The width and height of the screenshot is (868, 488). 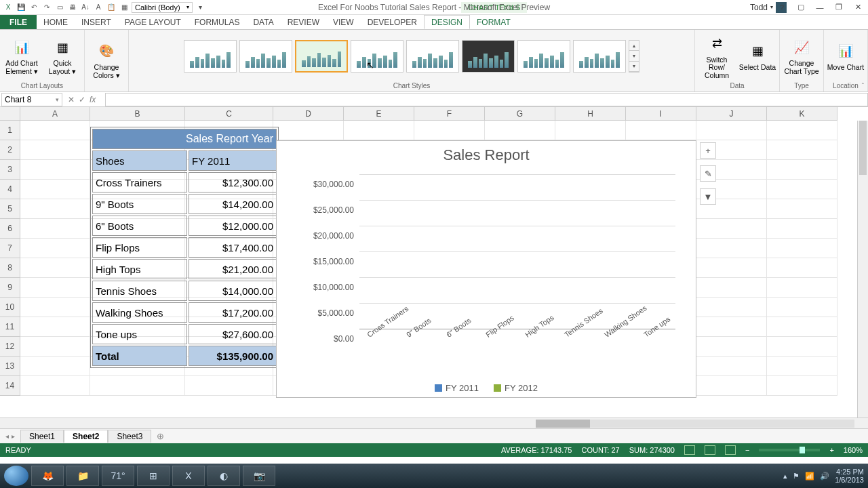 What do you see at coordinates (708, 197) in the screenshot?
I see `chart-filters-button: ▼` at bounding box center [708, 197].